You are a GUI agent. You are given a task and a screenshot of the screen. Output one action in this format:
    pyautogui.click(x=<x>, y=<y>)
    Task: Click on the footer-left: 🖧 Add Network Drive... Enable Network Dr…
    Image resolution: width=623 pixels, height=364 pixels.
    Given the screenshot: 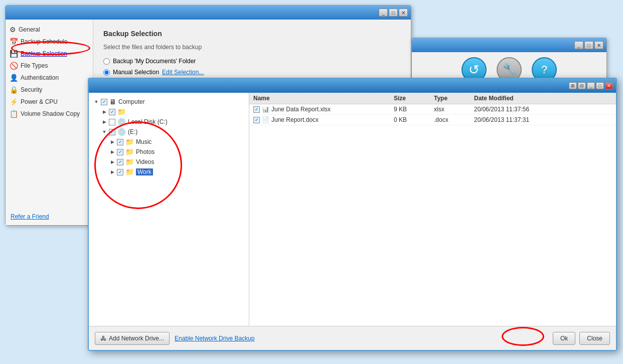 What is the action you would take?
    pyautogui.click(x=175, y=338)
    